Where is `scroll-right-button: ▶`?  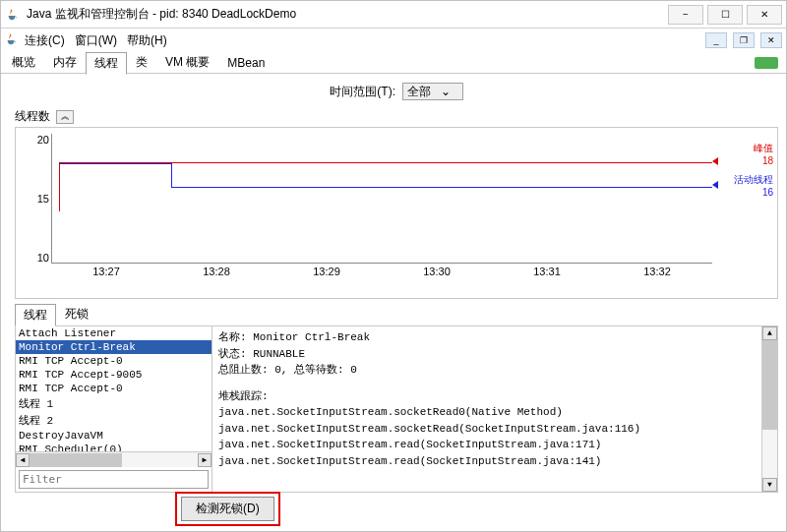 scroll-right-button: ▶ is located at coordinates (205, 460).